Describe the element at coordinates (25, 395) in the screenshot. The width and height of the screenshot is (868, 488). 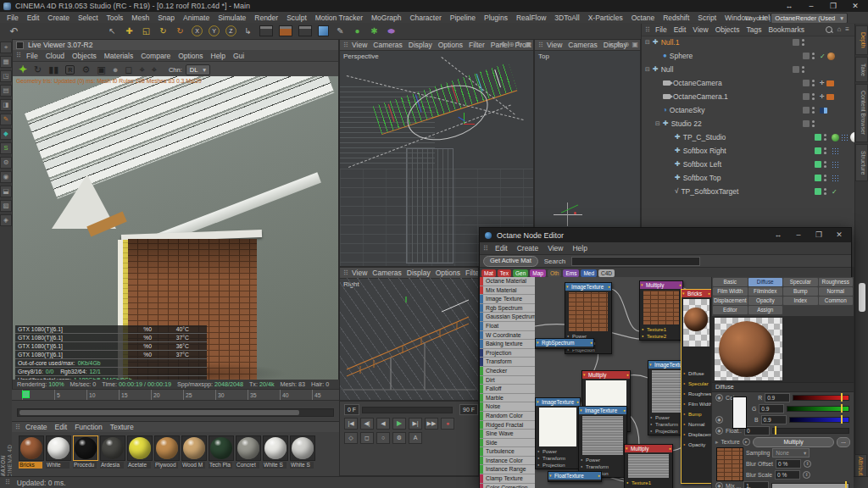
I see `playhead` at that location.